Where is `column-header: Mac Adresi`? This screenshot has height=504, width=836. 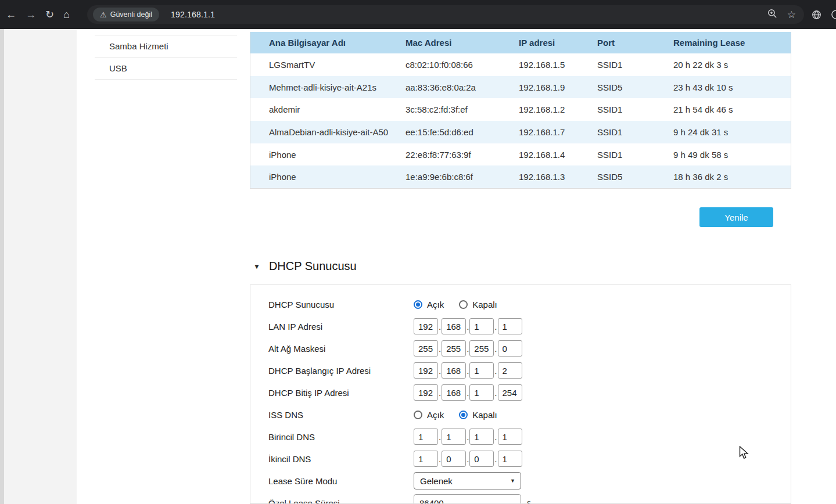 column-header: Mac Adresi is located at coordinates (462, 43).